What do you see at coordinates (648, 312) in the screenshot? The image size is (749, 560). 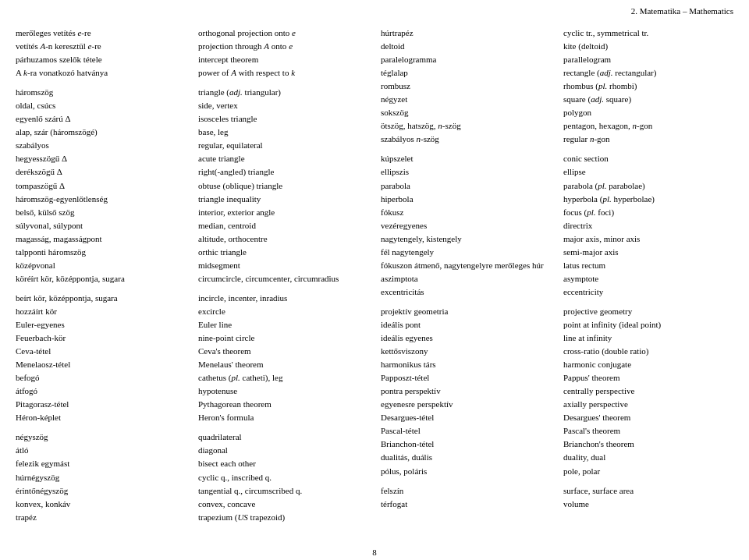 I see `list-item: projective geometry` at bounding box center [648, 312].